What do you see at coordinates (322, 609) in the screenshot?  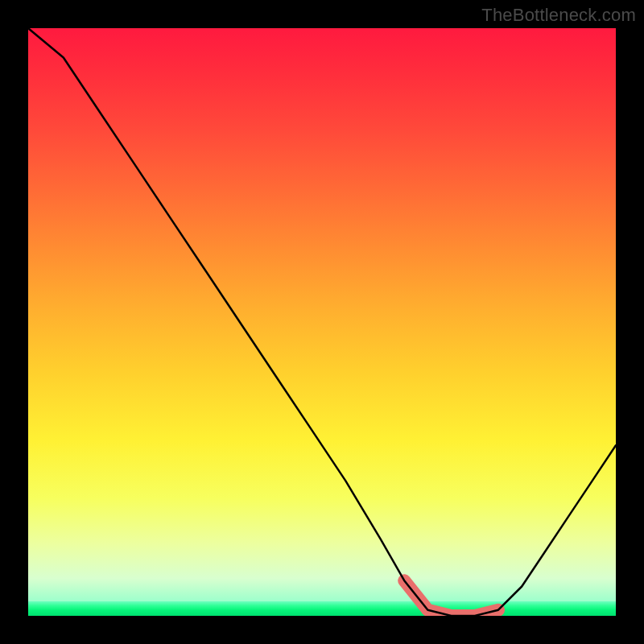 I see `green-band` at bounding box center [322, 609].